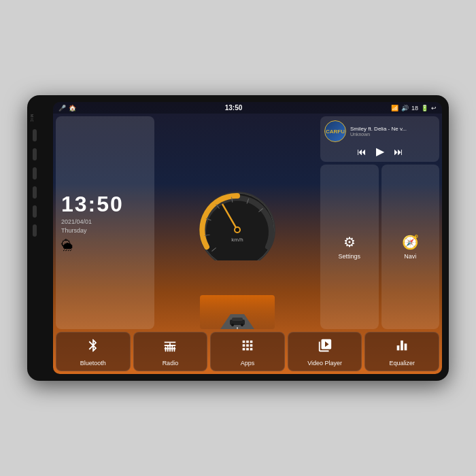 The image size is (476, 476). What do you see at coordinates (325, 363) in the screenshot?
I see `video-player-label: Video Player` at bounding box center [325, 363].